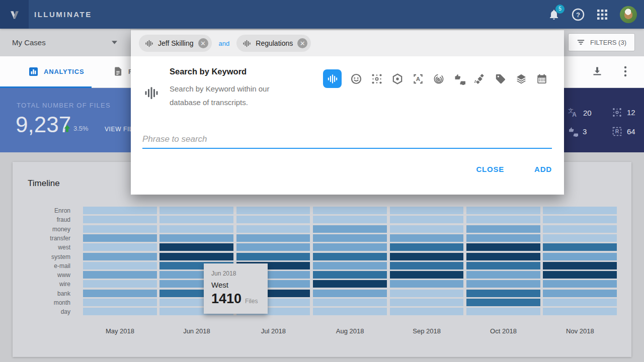  Describe the element at coordinates (274, 43) in the screenshot. I see `search-chip: Regulations✕` at that location.